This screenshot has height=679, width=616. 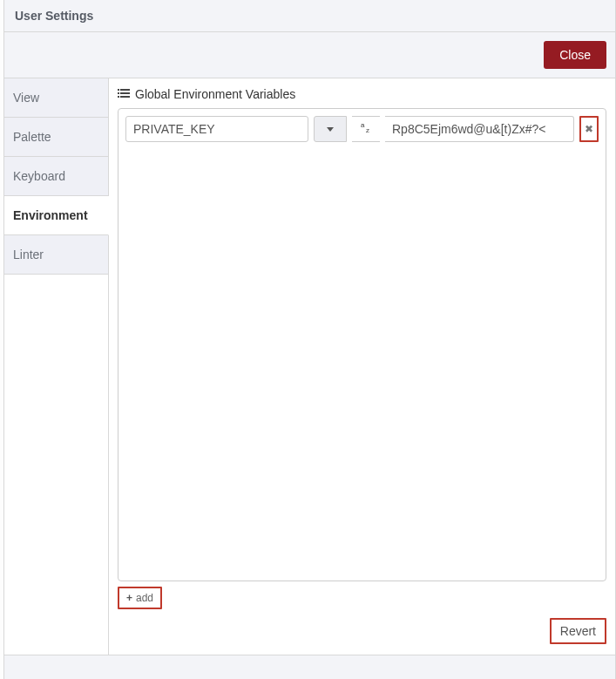 I want to click on svg-text: a, so click(x=362, y=126).